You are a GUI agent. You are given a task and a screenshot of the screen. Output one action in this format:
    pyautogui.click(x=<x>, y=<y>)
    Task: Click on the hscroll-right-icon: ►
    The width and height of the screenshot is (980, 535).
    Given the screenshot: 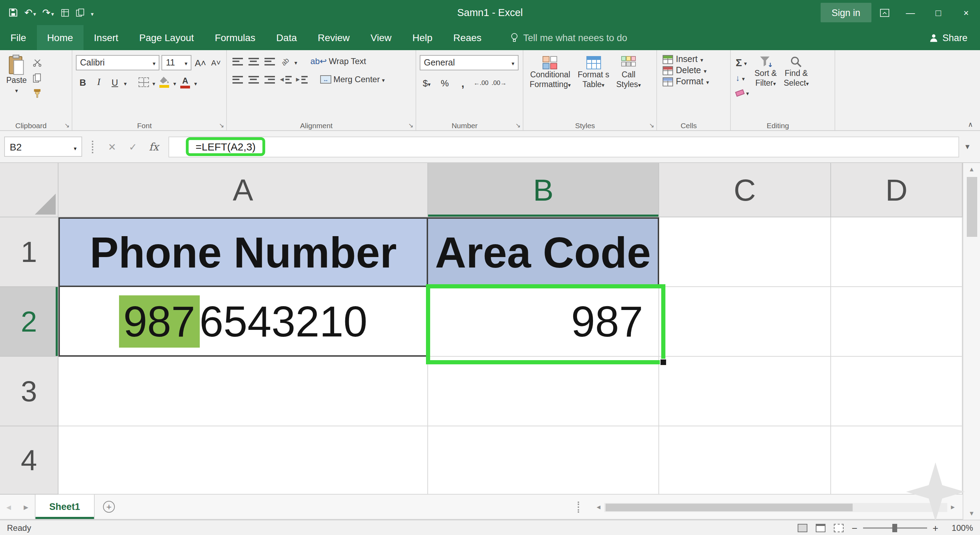 What is the action you would take?
    pyautogui.click(x=953, y=507)
    